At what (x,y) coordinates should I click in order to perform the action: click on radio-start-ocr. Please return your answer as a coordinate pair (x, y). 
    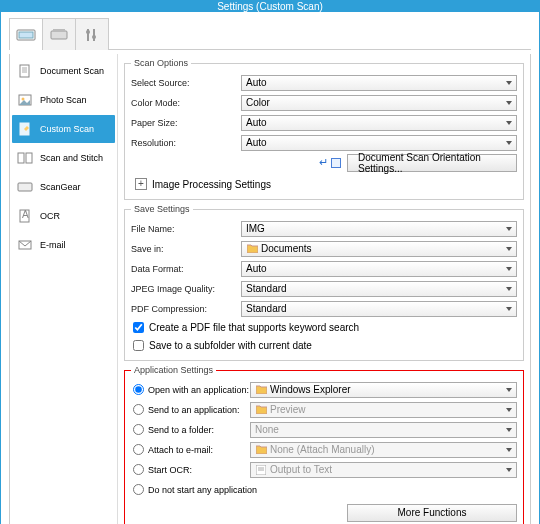
    Looking at the image, I should click on (138, 470).